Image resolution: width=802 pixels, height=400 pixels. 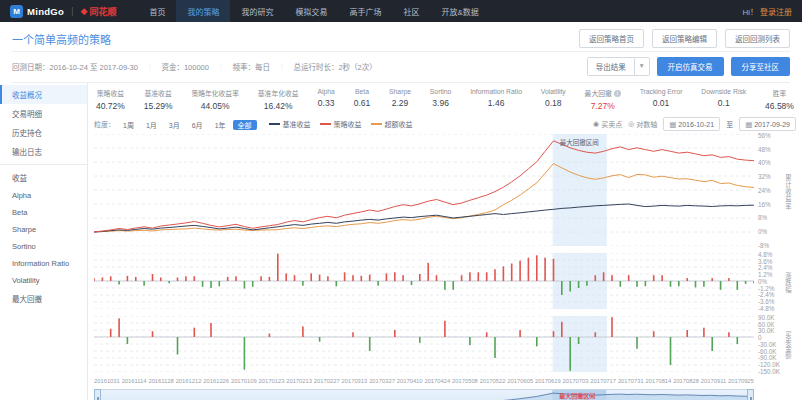 I want to click on nav-item-1: 首页, so click(x=157, y=11).